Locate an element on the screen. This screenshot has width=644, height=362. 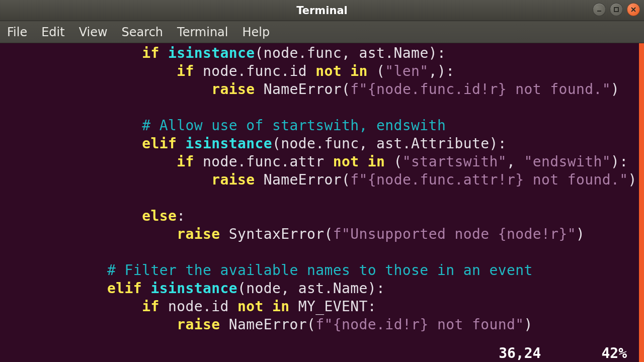
menubar: File Edit View Search Terminal Help is located at coordinates (322, 32).